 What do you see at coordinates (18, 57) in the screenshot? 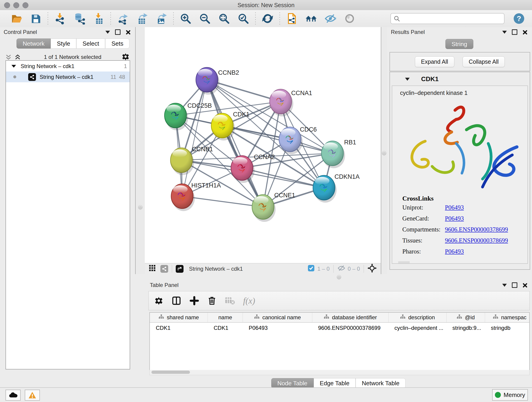
I see `expand-all-networks-icon` at bounding box center [18, 57].